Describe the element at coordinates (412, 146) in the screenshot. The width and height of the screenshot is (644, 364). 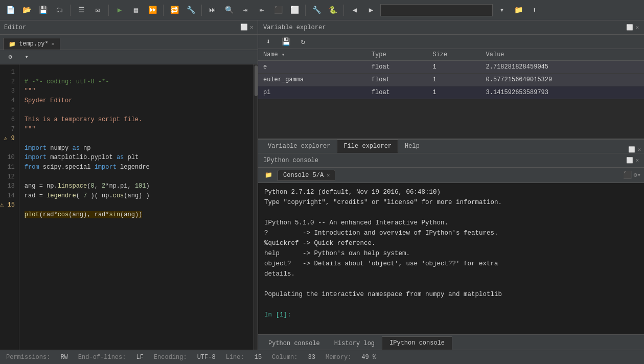
I see `tab-help: Help` at that location.